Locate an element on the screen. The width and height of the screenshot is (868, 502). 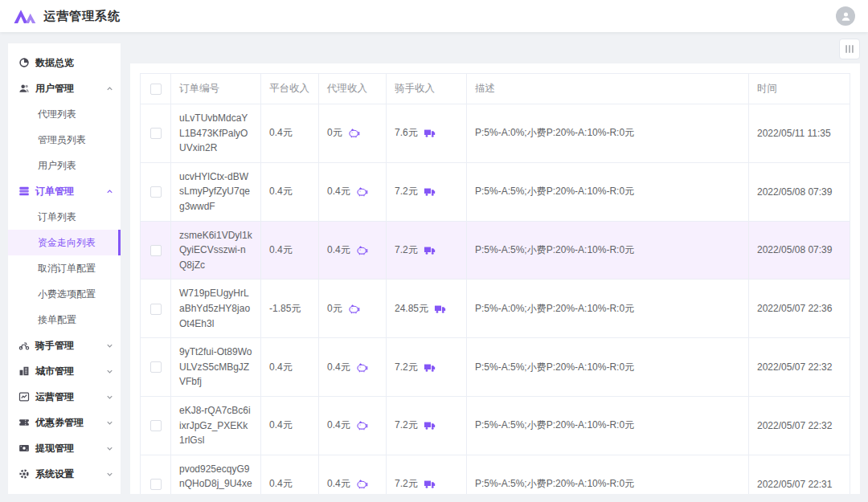
chevron-up-icon is located at coordinates (109, 191).